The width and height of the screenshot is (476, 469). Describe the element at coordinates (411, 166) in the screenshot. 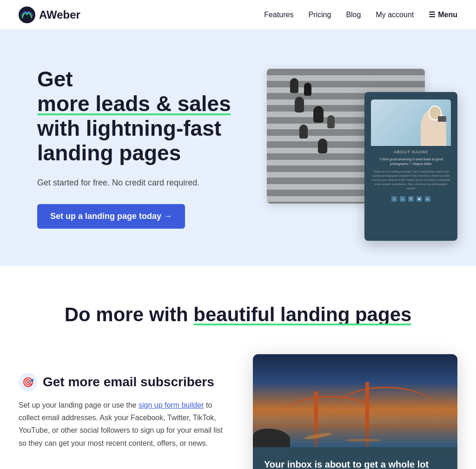

I see `hero-front-card: ABOUT NAOMI "I think good dreaming is wh…` at that location.